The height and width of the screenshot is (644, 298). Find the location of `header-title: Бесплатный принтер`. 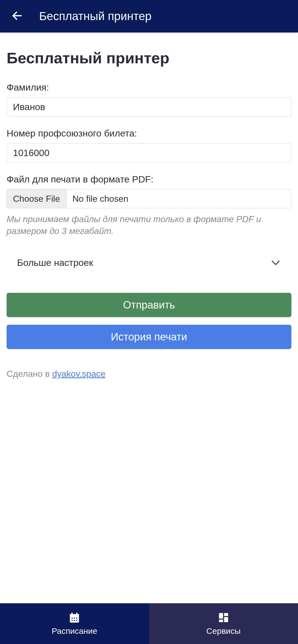

header-title: Бесплатный принтер is located at coordinates (95, 16).